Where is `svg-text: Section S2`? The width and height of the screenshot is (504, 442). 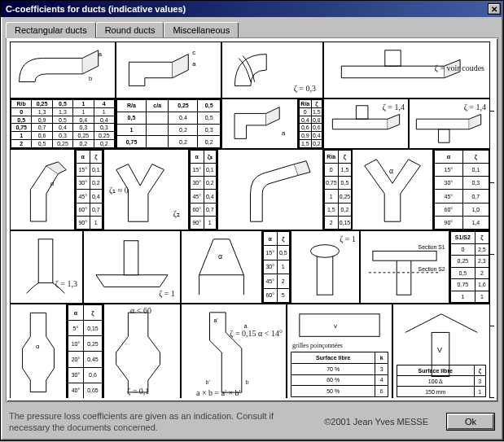
svg-text: Section S2 is located at coordinates (432, 269).